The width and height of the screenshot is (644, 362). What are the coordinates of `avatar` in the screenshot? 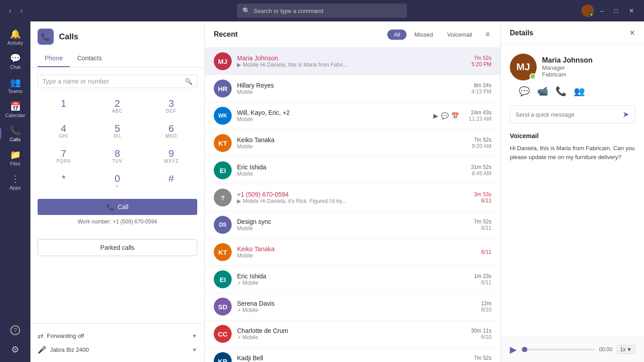 It's located at (588, 11).